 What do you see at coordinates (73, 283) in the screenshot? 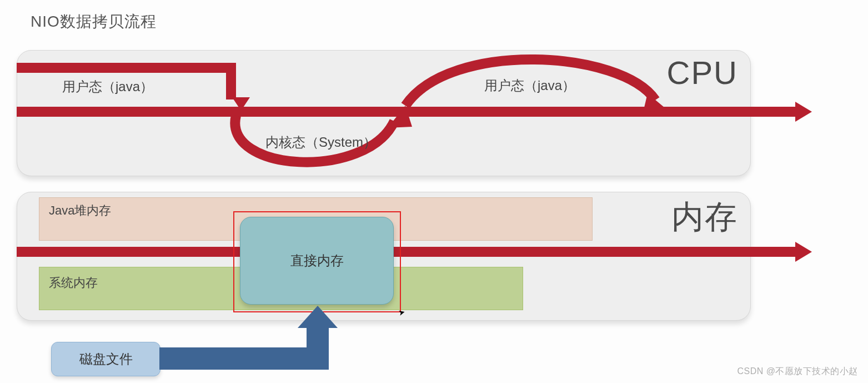
I see `system-memory-label: 系统内存` at bounding box center [73, 283].